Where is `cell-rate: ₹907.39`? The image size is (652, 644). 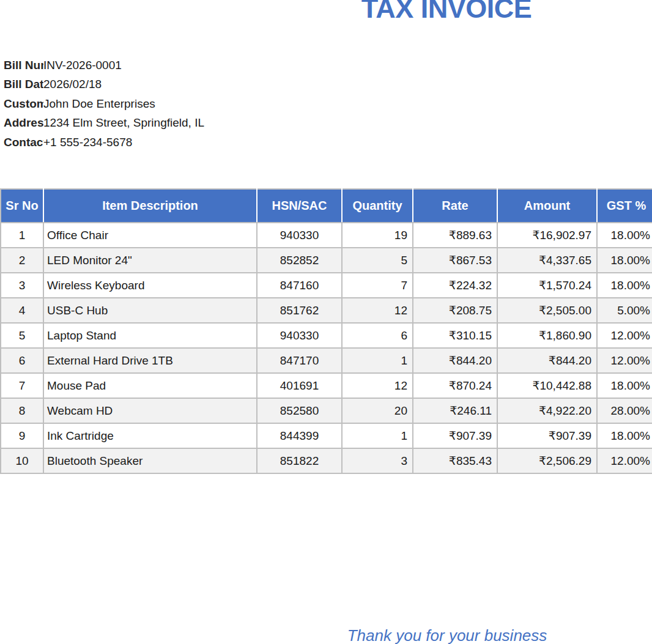
cell-rate: ₹907.39 is located at coordinates (455, 435).